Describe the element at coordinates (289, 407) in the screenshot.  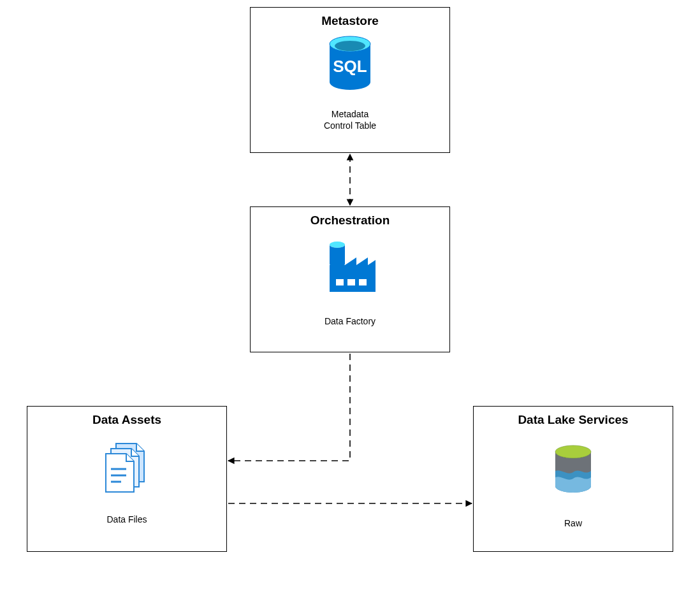
I see `connector-orchestration-data-assets` at that location.